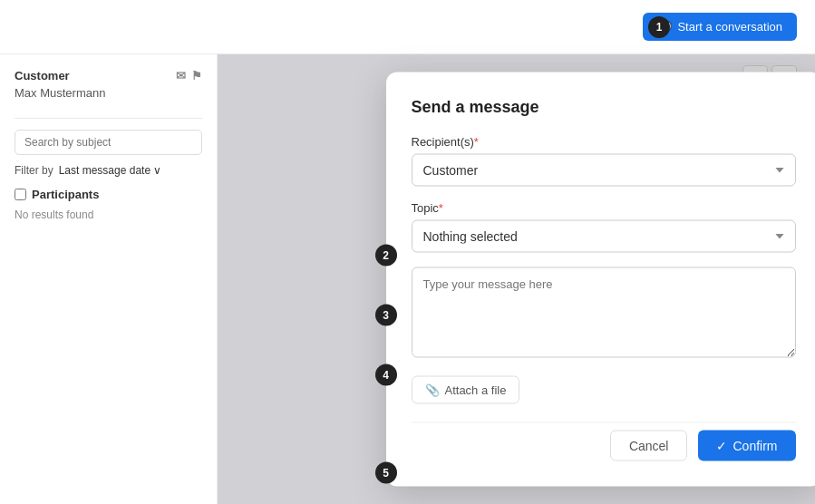 The width and height of the screenshot is (815, 504). I want to click on start-conversation-label: Start a conversation, so click(730, 27).